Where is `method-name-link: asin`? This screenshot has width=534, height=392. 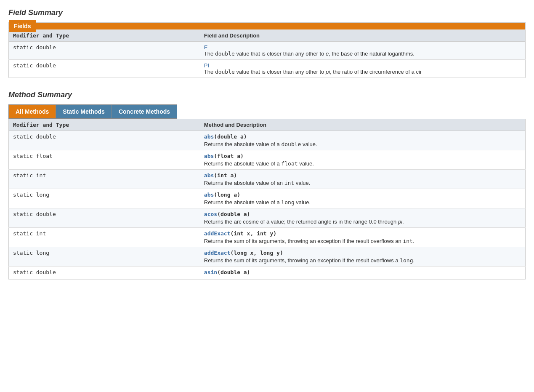
method-name-link: asin is located at coordinates (210, 272).